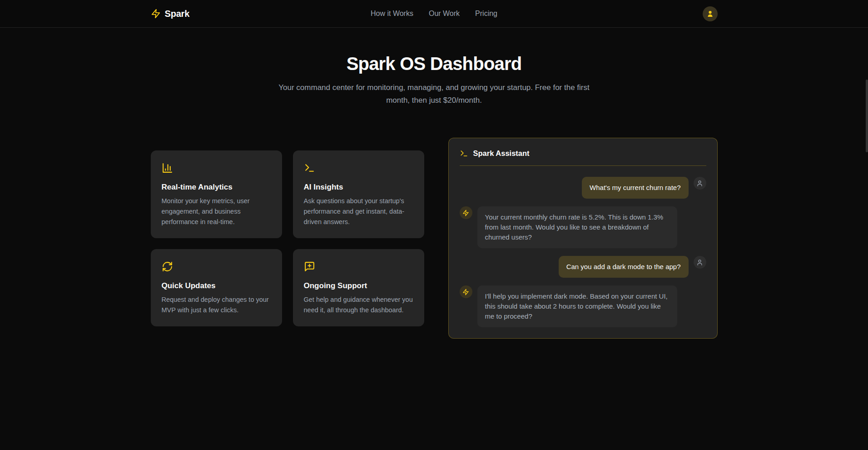 The width and height of the screenshot is (868, 450). Describe the element at coordinates (288, 238) in the screenshot. I see `feature-grid: Real-time Analytics Monitor your key met…` at that location.